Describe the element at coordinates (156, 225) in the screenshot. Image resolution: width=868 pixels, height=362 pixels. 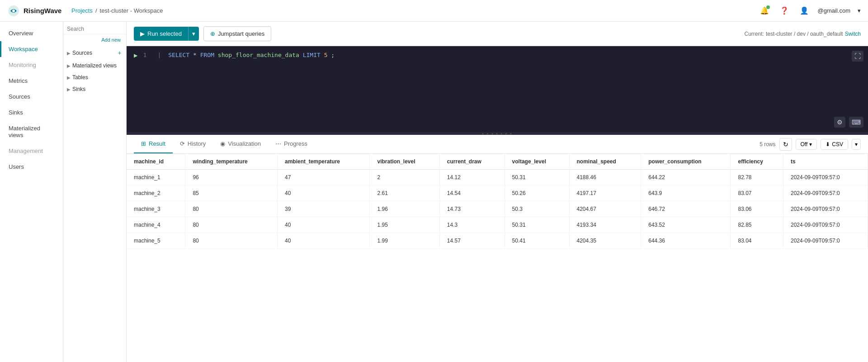
I see `table-cell-machine_id: machine_4` at that location.